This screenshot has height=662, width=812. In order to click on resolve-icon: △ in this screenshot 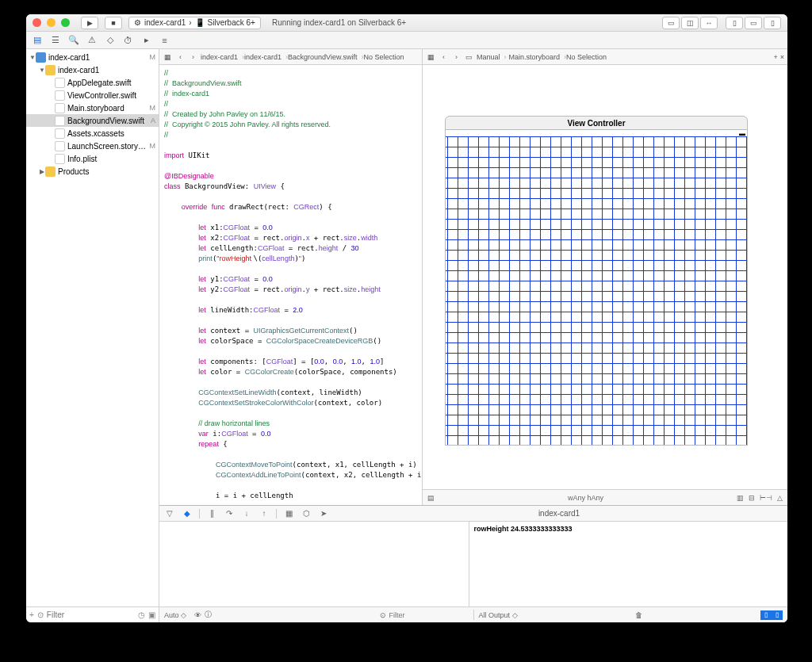, I will do `click(780, 498)`.